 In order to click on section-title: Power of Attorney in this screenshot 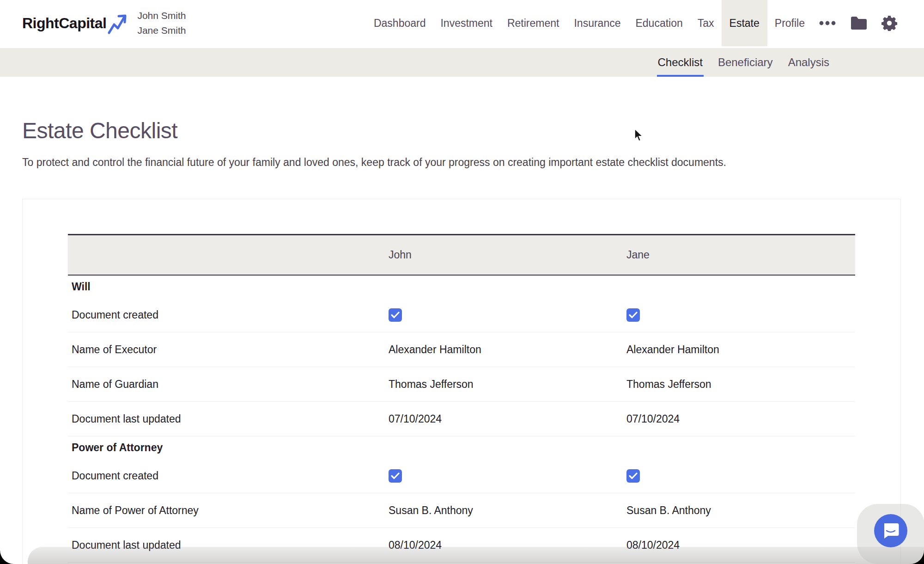, I will do `click(228, 448)`.